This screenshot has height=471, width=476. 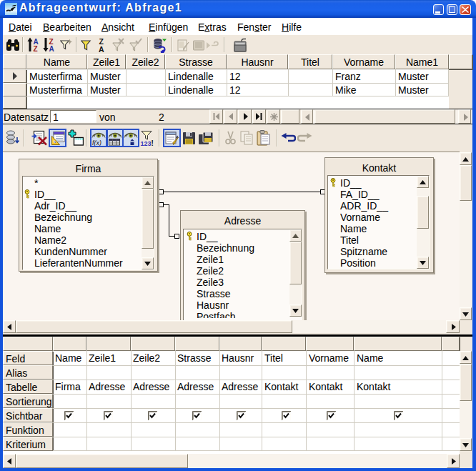 What do you see at coordinates (146, 144) in the screenshot?
I see `svg-text: 123` at bounding box center [146, 144].